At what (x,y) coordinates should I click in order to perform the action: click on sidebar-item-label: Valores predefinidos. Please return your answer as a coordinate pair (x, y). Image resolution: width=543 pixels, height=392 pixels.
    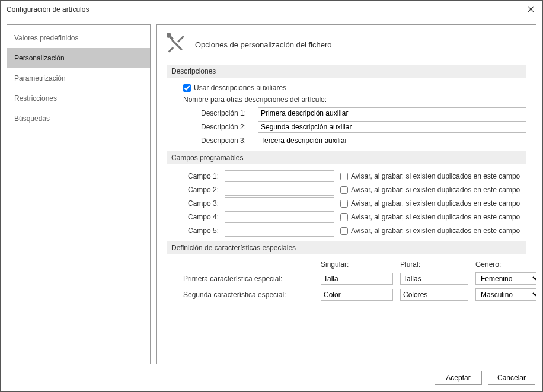
    Looking at the image, I should click on (46, 38).